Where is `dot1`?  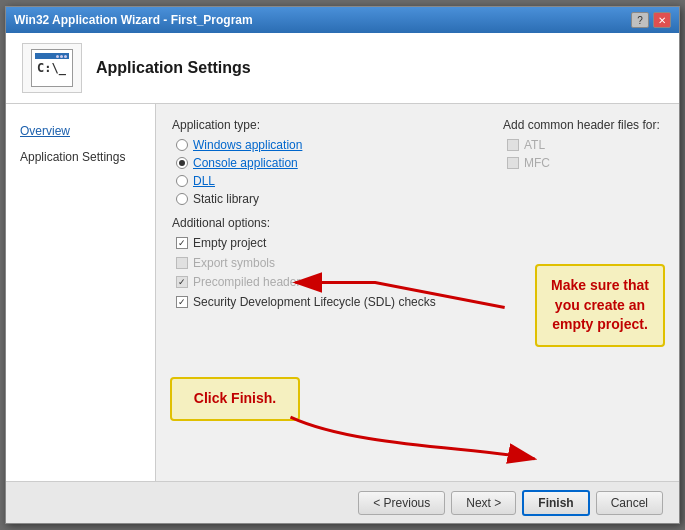
dot1 is located at coordinates (58, 56).